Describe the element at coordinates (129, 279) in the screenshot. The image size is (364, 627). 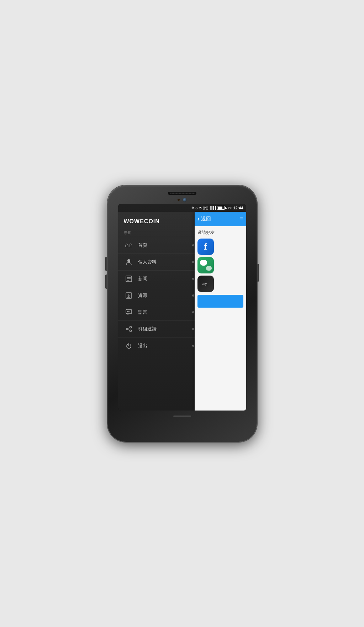
I see `news-icon` at that location.